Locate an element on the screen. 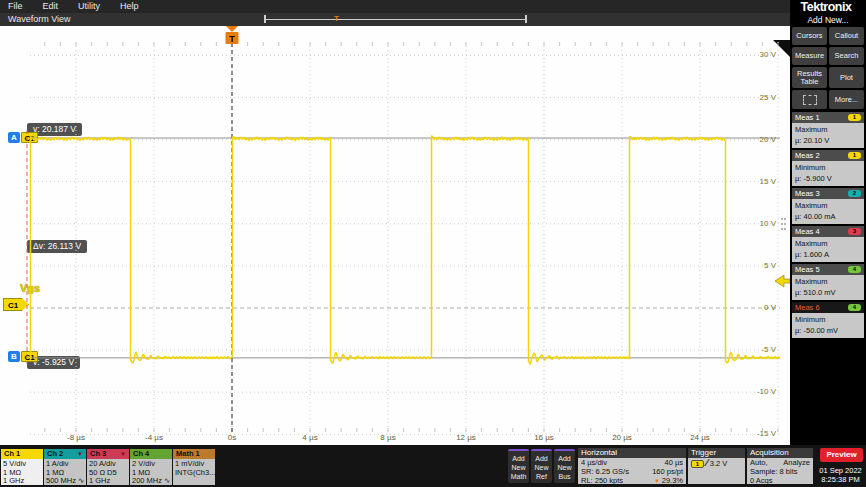 The image size is (866, 487). horizontal-title: Horizontal is located at coordinates (632, 453).